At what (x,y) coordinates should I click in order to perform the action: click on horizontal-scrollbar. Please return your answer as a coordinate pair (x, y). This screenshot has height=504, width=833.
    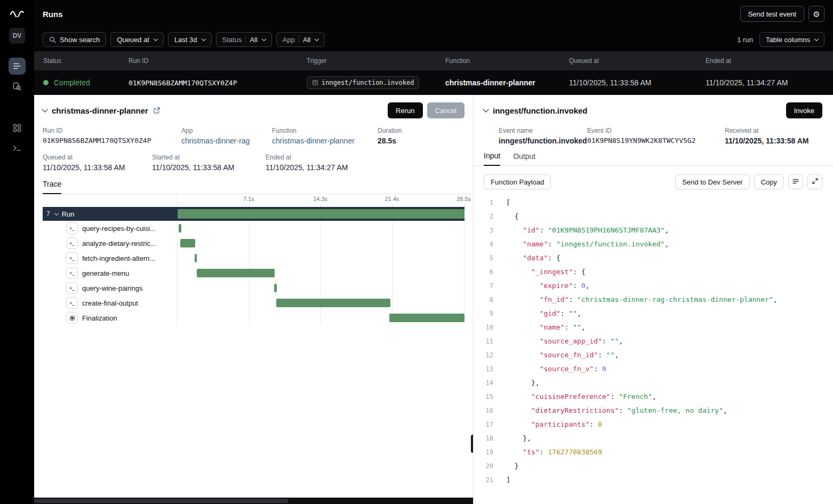
    Looking at the image, I should click on (254, 501).